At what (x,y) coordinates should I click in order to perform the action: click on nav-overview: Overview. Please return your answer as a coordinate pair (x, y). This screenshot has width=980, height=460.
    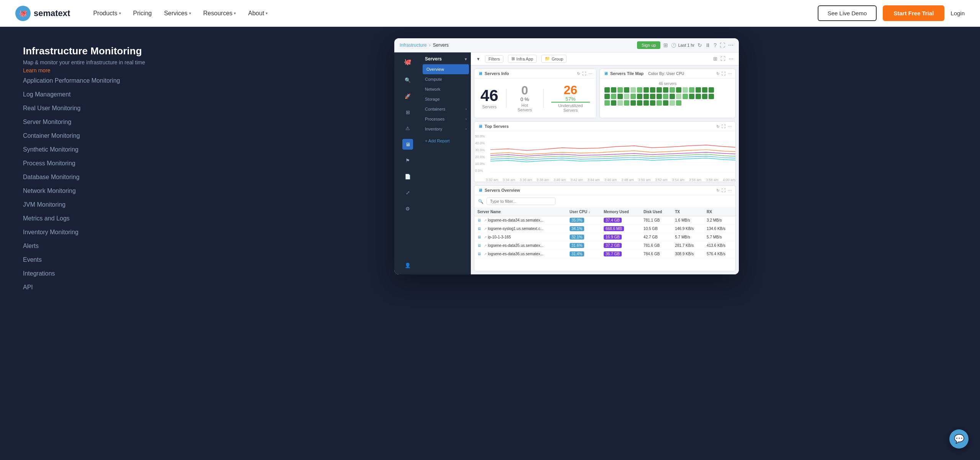
    Looking at the image, I should click on (446, 69).